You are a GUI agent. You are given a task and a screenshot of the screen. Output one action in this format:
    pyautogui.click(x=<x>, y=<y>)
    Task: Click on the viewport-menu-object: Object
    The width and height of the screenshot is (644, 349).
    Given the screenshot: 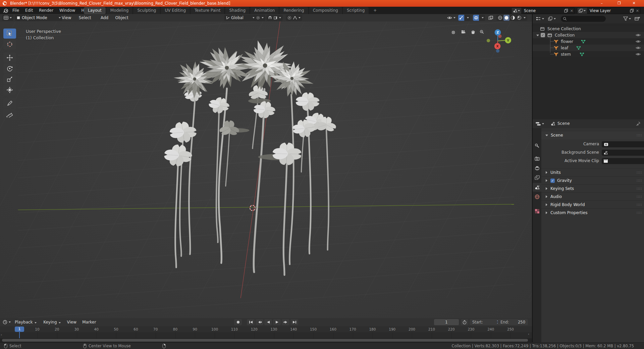 What is the action you would take?
    pyautogui.click(x=122, y=18)
    